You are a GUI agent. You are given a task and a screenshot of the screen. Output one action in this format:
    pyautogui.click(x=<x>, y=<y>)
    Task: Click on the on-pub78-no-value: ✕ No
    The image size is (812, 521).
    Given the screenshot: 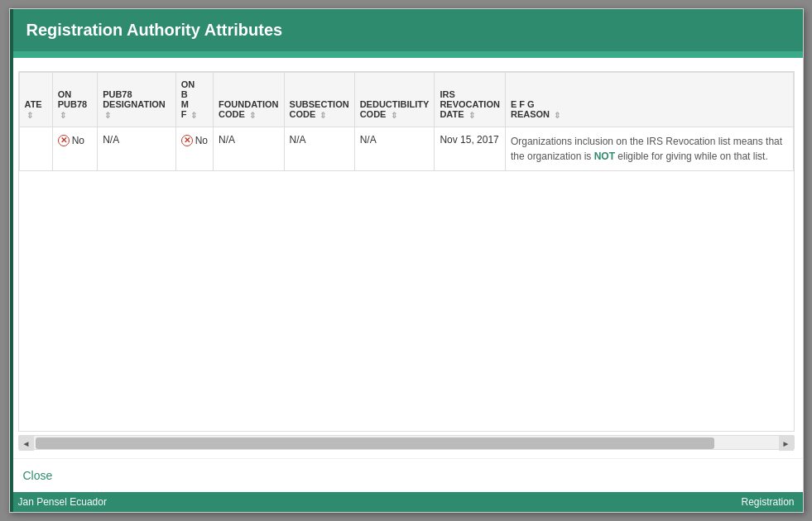 What is the action you would take?
    pyautogui.click(x=71, y=141)
    